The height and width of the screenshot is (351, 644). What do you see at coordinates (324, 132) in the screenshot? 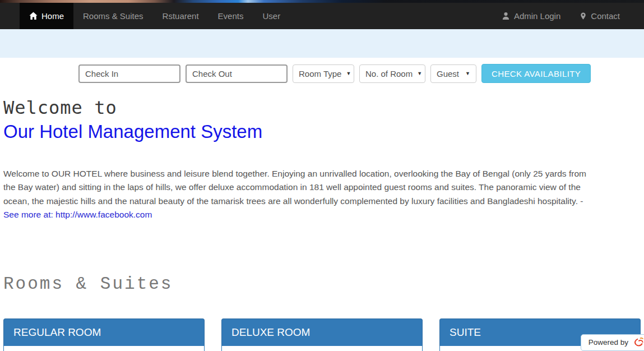
I see `welcome-heading-line2: Our Hotel Management System` at bounding box center [324, 132].